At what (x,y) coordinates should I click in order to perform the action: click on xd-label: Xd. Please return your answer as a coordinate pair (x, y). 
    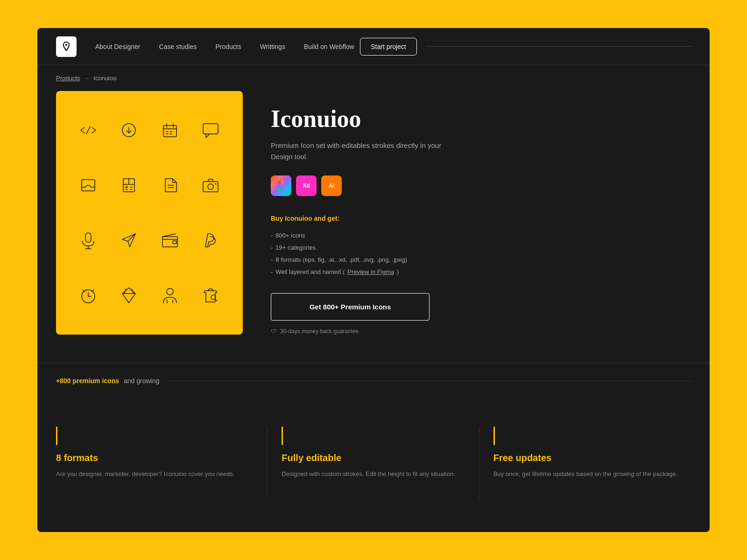
    Looking at the image, I should click on (306, 186).